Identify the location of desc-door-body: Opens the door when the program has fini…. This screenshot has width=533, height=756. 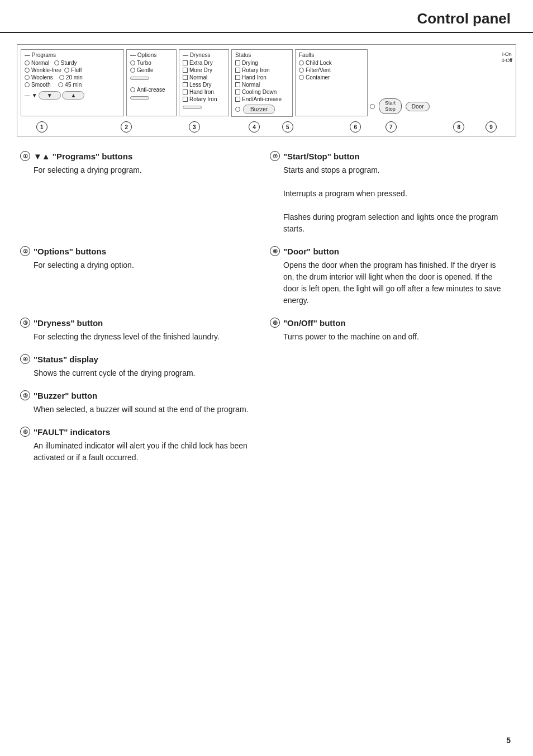
(396, 283).